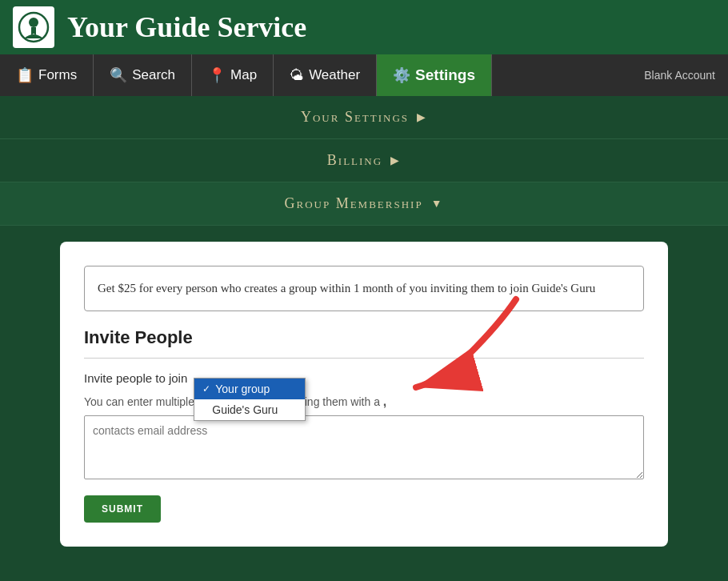 The height and width of the screenshot is (581, 728). I want to click on nav-weather-label: Weather, so click(334, 75).